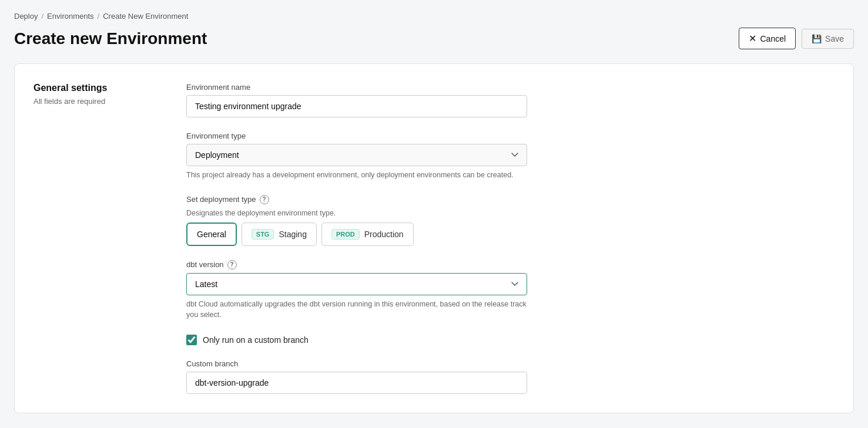  What do you see at coordinates (357, 383) in the screenshot?
I see `custom-branch-input` at bounding box center [357, 383].